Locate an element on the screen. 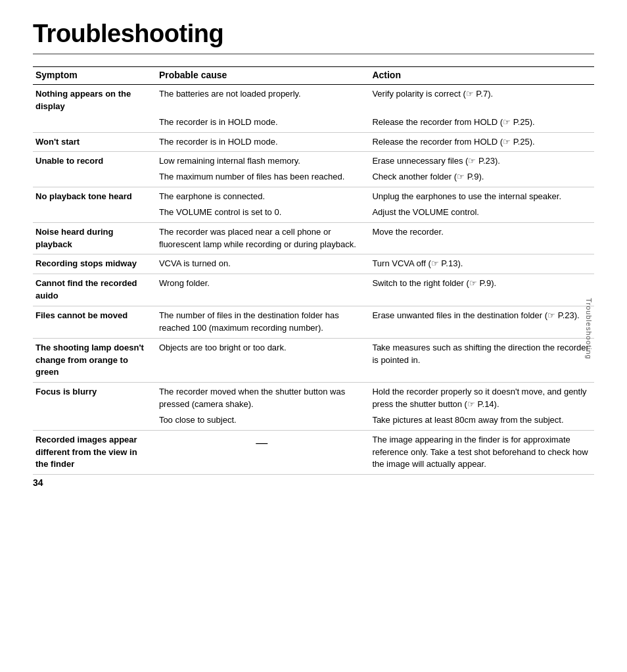 Image resolution: width=627 pixels, height=672 pixels. table-row: Too close to subject.Take pictures at le… is located at coordinates (314, 422).